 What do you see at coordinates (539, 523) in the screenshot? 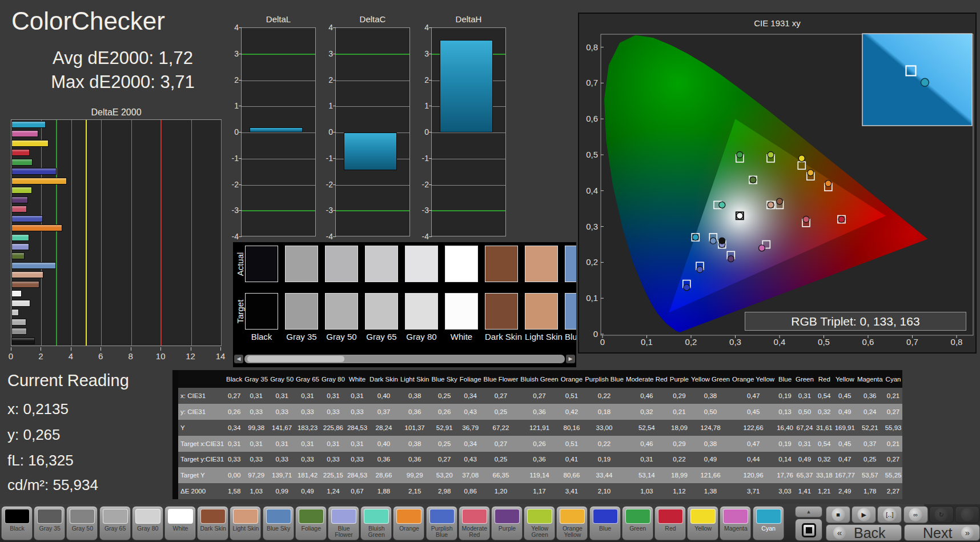
I see `patch-button-yellow-green: Yellow Green` at bounding box center [539, 523].